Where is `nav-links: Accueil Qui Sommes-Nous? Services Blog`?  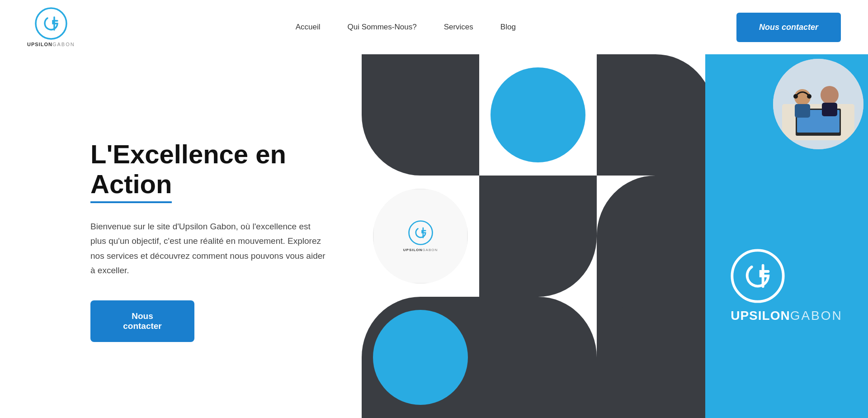 nav-links: Accueil Qui Sommes-Nous? Services Blog is located at coordinates (406, 27).